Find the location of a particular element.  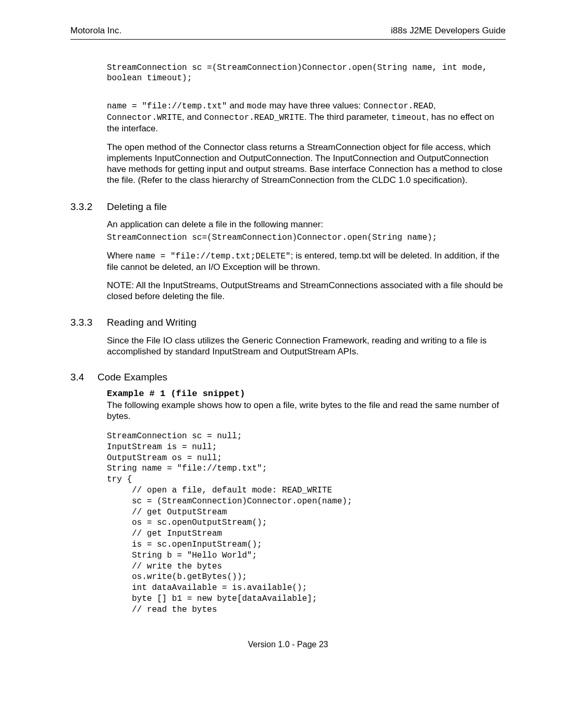

section-333-number: 3.3.3 is located at coordinates (89, 323).